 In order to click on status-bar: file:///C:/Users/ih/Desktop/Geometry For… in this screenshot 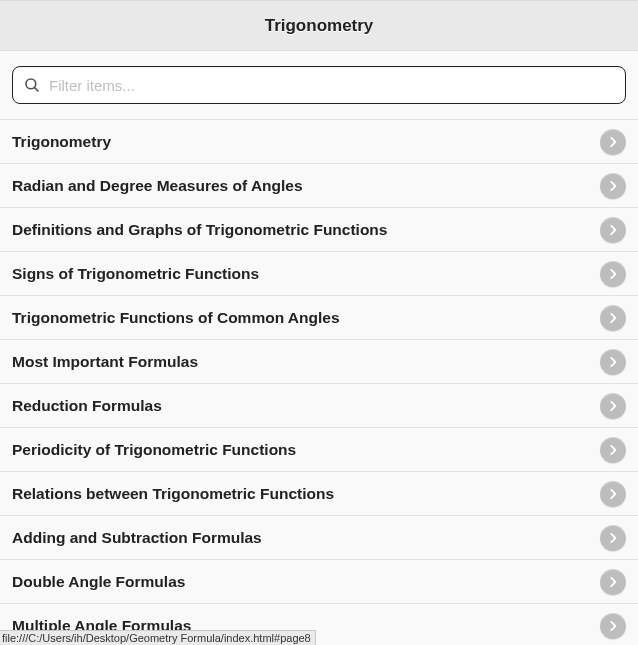, I will do `click(158, 638)`.